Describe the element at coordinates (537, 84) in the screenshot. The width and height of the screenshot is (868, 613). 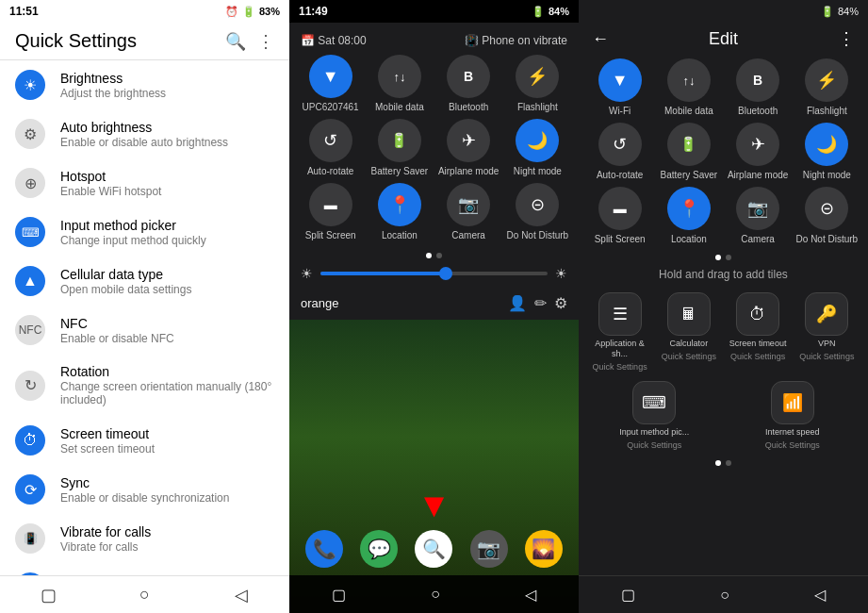
I see `qs-tile-flashlight: ⚡ Flashlight` at that location.